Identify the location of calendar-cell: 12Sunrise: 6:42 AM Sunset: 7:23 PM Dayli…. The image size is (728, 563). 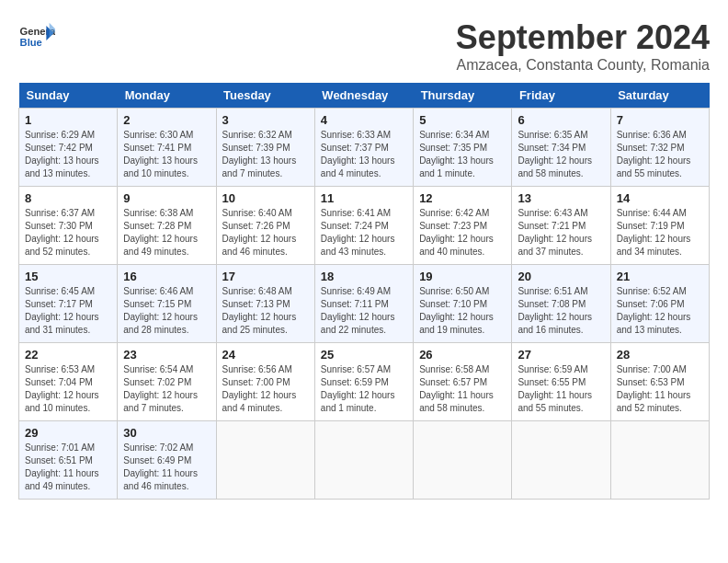
(463, 226).